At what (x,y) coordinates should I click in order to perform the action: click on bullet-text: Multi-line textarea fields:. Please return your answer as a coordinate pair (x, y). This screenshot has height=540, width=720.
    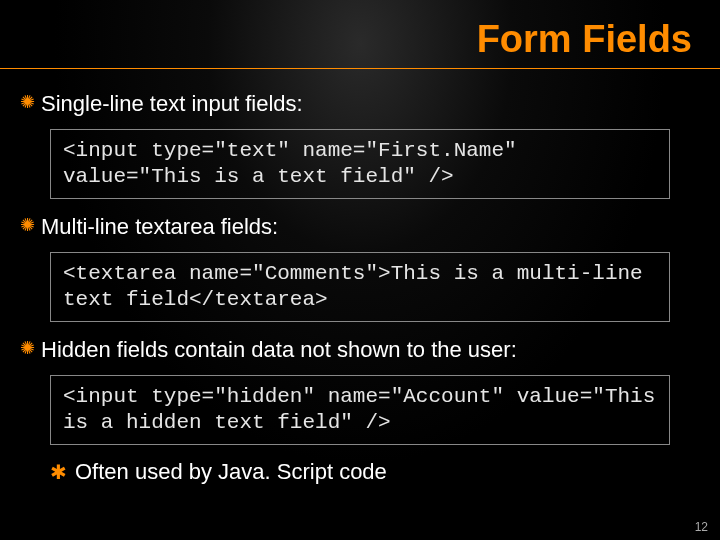
    Looking at the image, I should click on (160, 228).